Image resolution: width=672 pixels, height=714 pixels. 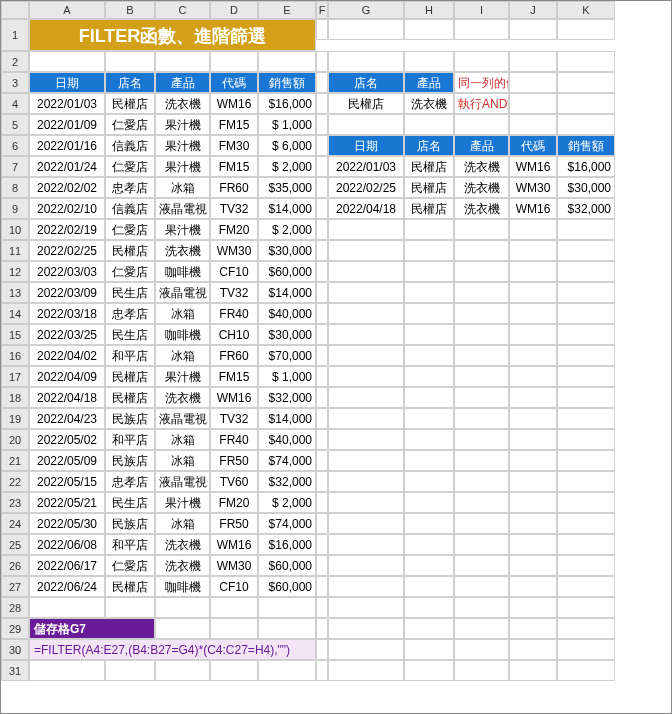 What do you see at coordinates (287, 544) in the screenshot?
I see `sales-cell: $16,000` at bounding box center [287, 544].